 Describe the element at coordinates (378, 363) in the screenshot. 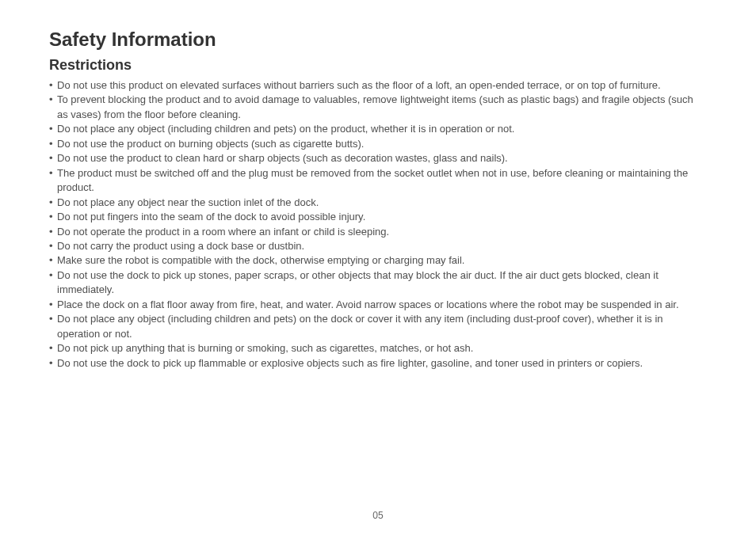

I see `list-item: Do not use the dock to pick up flammable…` at that location.